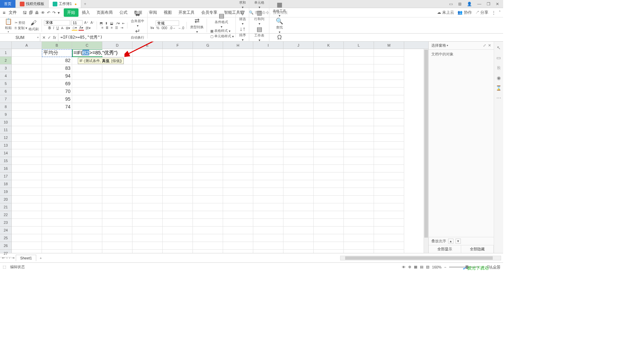 This screenshot has height=349, width=644. What do you see at coordinates (389, 60) in the screenshot?
I see `cell-M2` at bounding box center [389, 60].